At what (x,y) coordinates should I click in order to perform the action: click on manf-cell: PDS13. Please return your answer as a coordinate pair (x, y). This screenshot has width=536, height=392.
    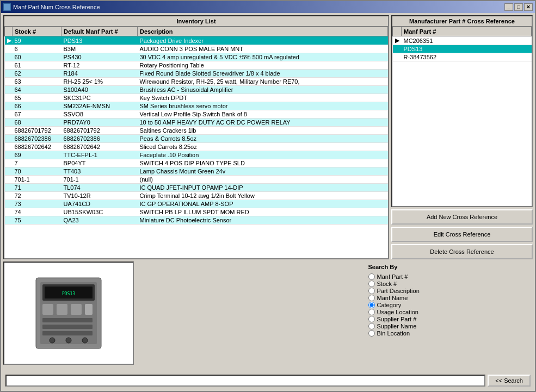
    Looking at the image, I should click on (100, 41).